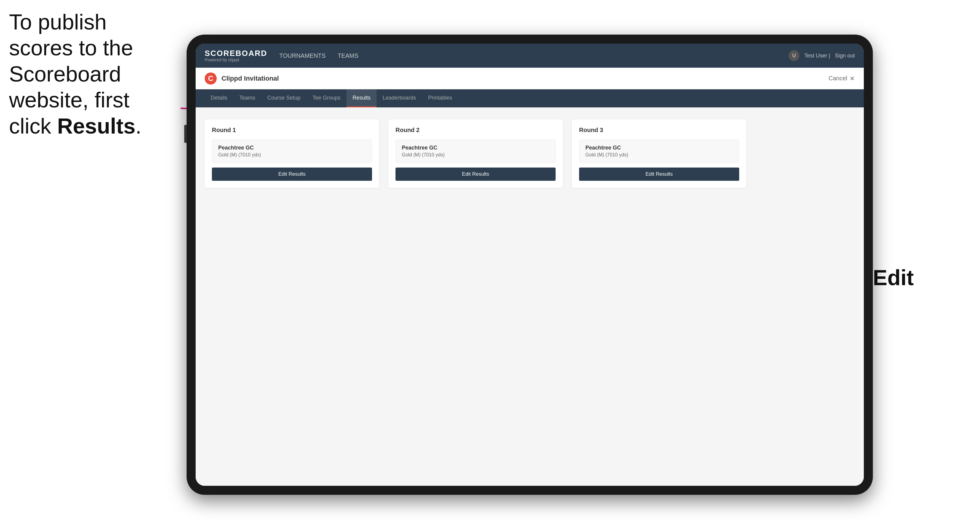 This screenshot has width=980, height=527. What do you see at coordinates (284, 98) in the screenshot?
I see `tab-course-setup: Course Setup` at bounding box center [284, 98].